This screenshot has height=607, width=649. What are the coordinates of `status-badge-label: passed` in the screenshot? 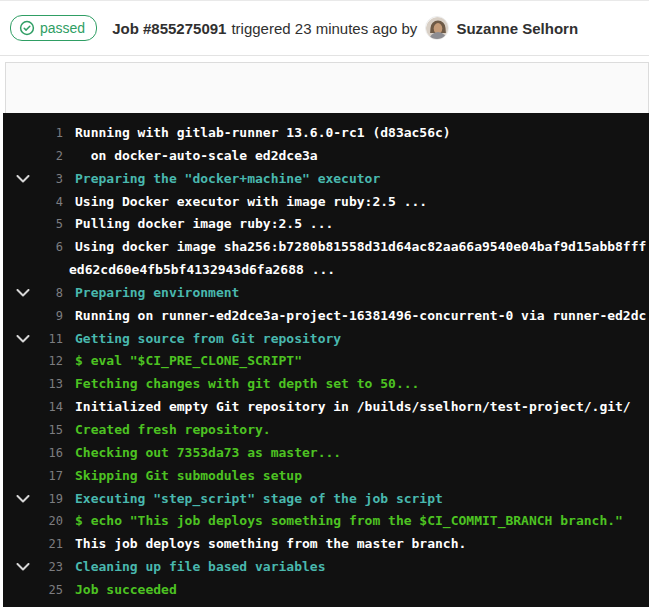 It's located at (62, 28).